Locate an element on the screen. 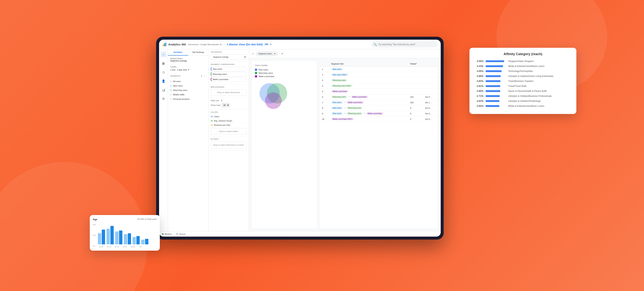 The height and width of the screenshot is (291, 644). segment-item-all: All users is located at coordinates (188, 81).